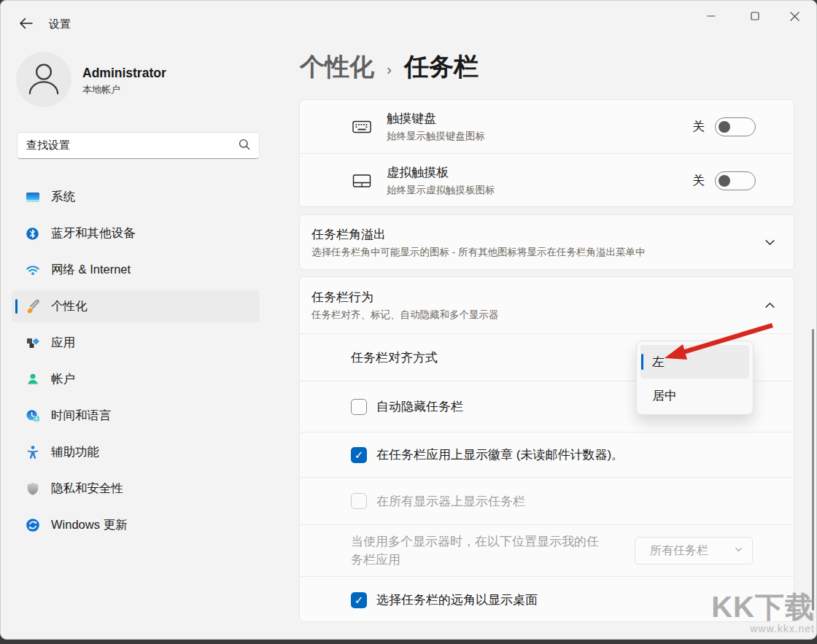 The height and width of the screenshot is (644, 817). Describe the element at coordinates (44, 79) in the screenshot. I see `avatar` at that location.